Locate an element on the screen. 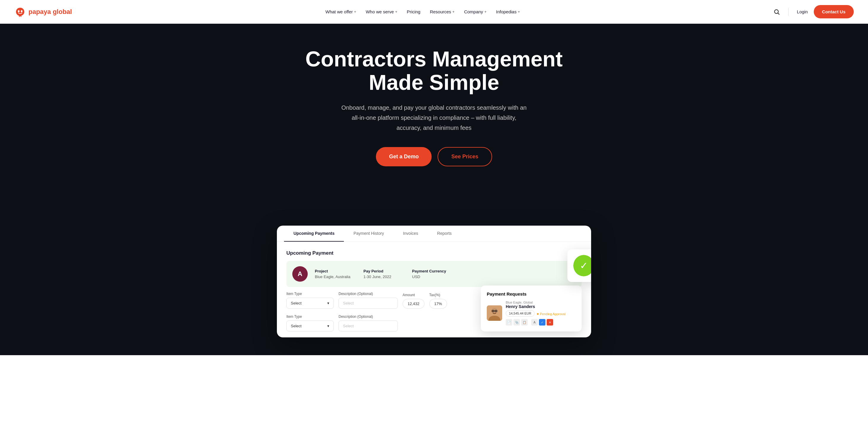 Image resolution: width=868 pixels, height=437 pixels. hero-subtext: Onboard, manage, and pay your global con… is located at coordinates (434, 118).